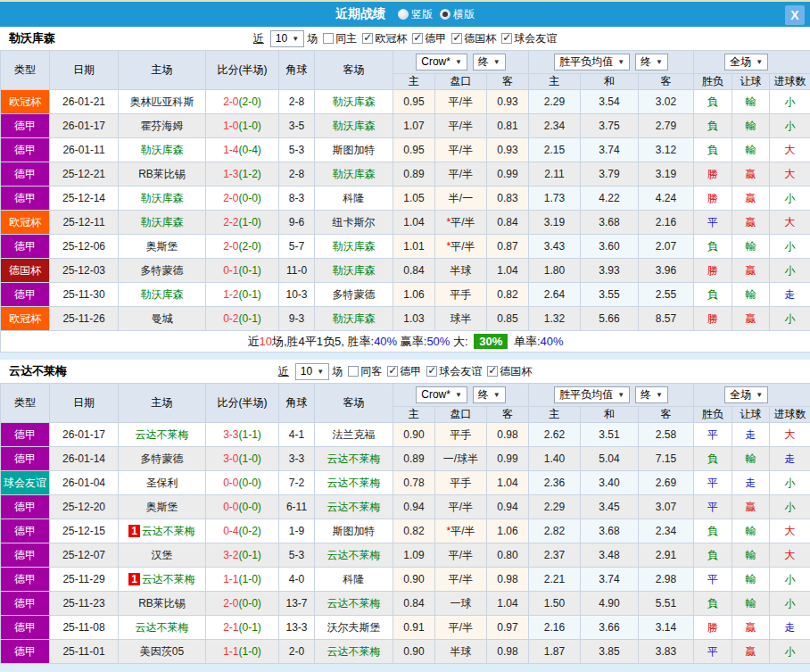 This screenshot has width=810, height=672. What do you see at coordinates (790, 532) in the screenshot?
I see `result-goals: 大` at bounding box center [790, 532].